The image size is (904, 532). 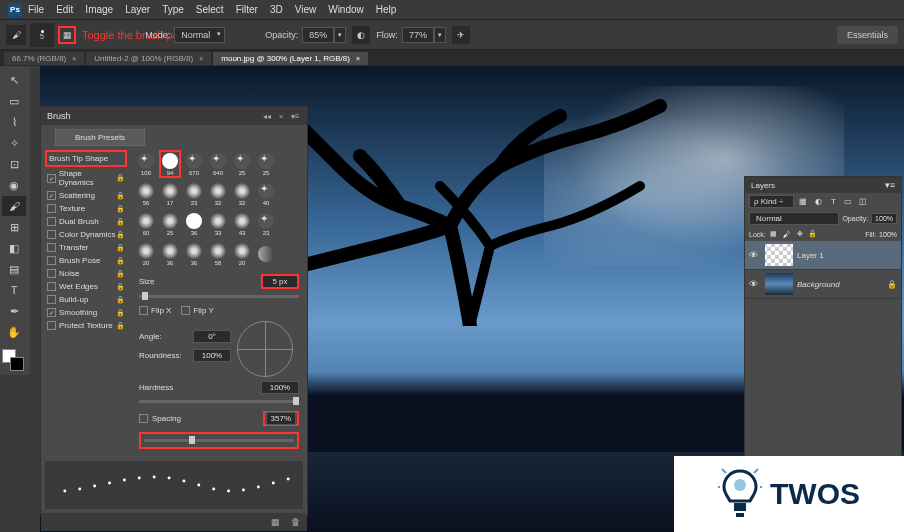 What do you see at coordinates (265, 349) in the screenshot?
I see `angle-roundness-widget` at bounding box center [265, 349].